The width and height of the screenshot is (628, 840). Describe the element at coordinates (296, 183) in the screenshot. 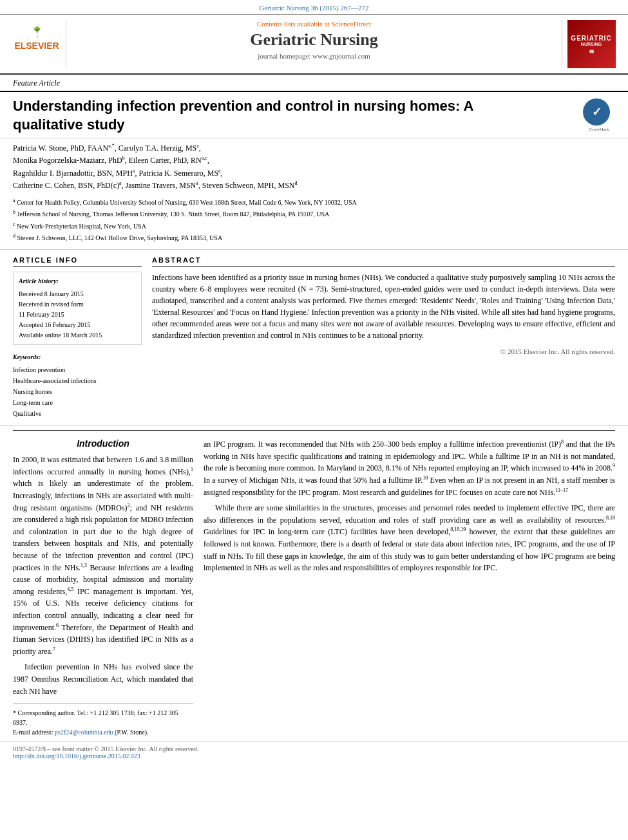

I see `author9-sup: d` at that location.